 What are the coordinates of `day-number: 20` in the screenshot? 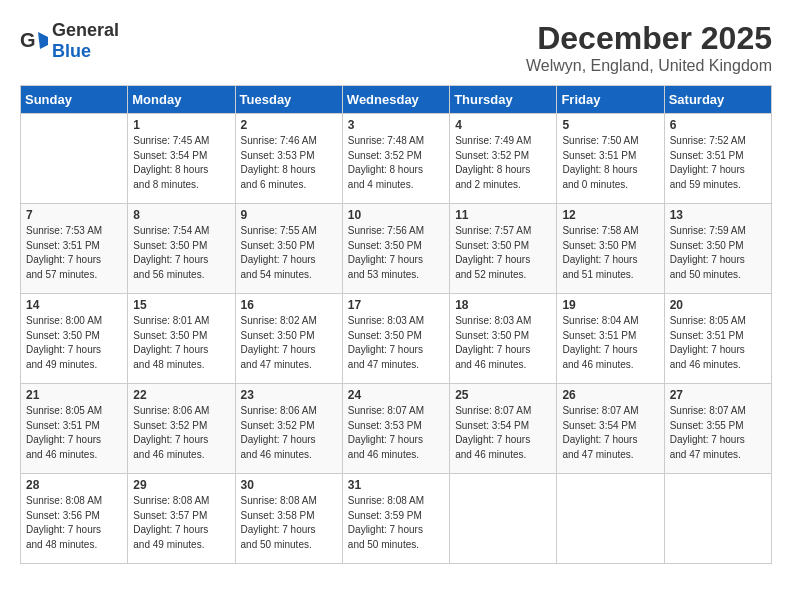 It's located at (718, 305).